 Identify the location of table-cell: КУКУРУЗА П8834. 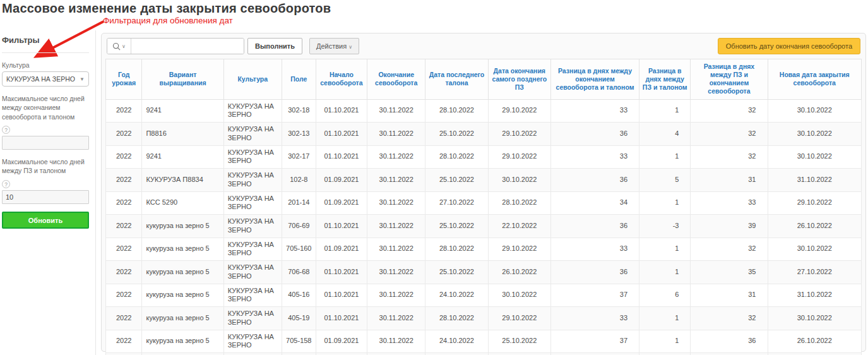
(183, 181).